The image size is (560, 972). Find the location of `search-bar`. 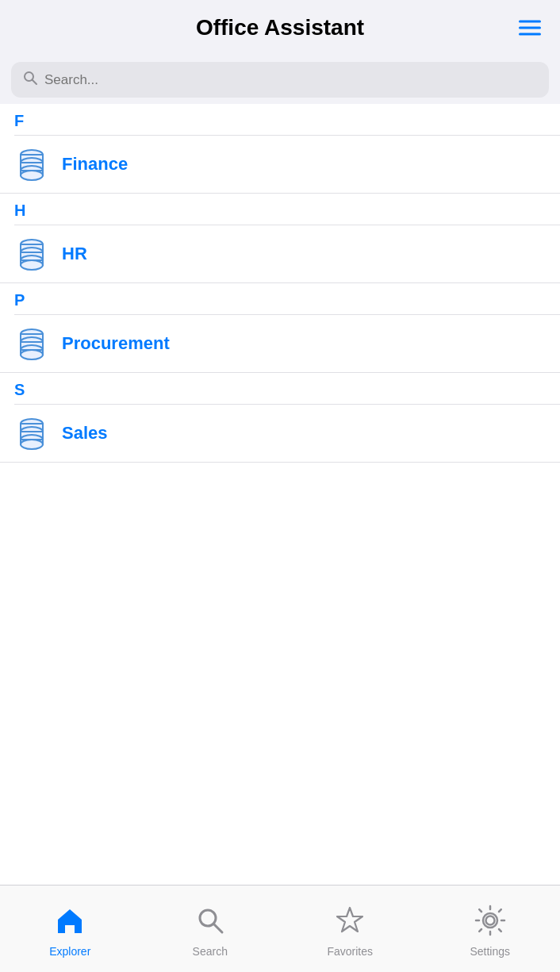

search-bar is located at coordinates (280, 79).